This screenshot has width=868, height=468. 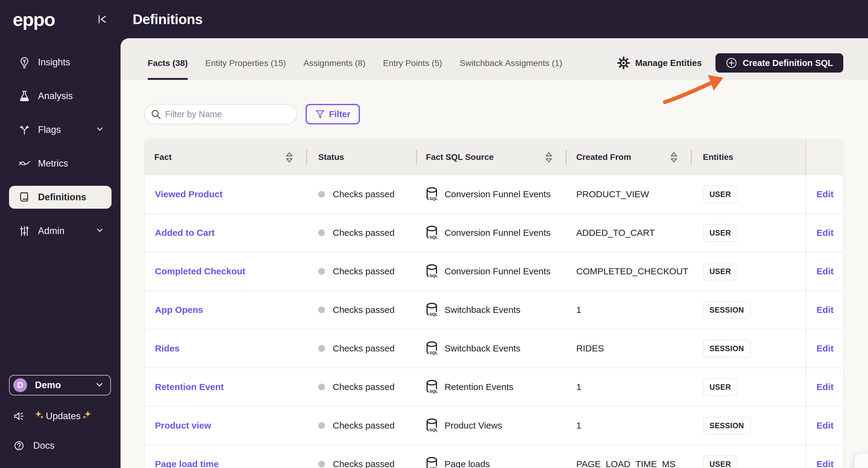 I want to click on filter-button: Filter, so click(x=333, y=114).